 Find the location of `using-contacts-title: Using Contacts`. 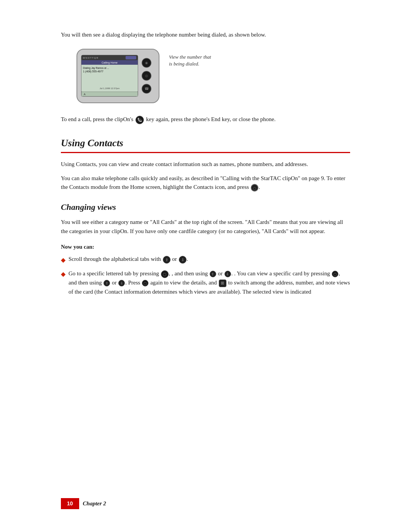

using-contacts-title: Using Contacts is located at coordinates (206, 144).